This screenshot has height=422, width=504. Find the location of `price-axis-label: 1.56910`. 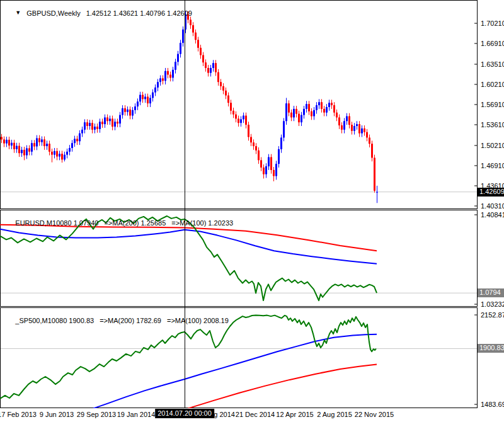

price-axis-label: 1.56910 is located at coordinates (493, 105).